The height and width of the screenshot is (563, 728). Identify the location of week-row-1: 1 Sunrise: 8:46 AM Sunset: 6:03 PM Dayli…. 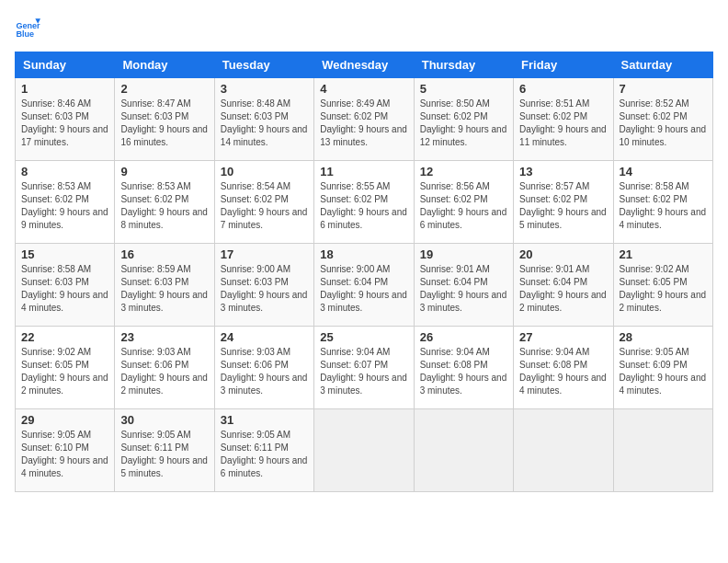
(364, 120).